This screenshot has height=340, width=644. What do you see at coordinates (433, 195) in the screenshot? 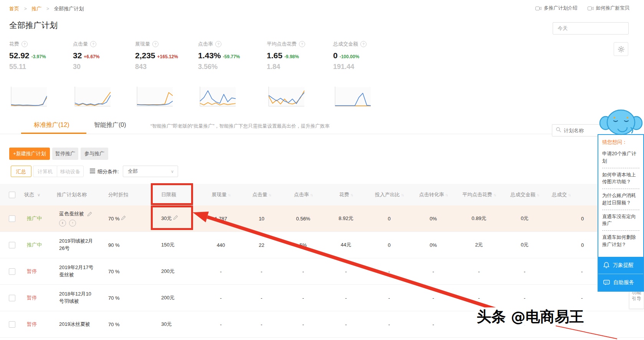
I see `col-header-点击转化率: 点击转化率↑↓` at bounding box center [433, 195].